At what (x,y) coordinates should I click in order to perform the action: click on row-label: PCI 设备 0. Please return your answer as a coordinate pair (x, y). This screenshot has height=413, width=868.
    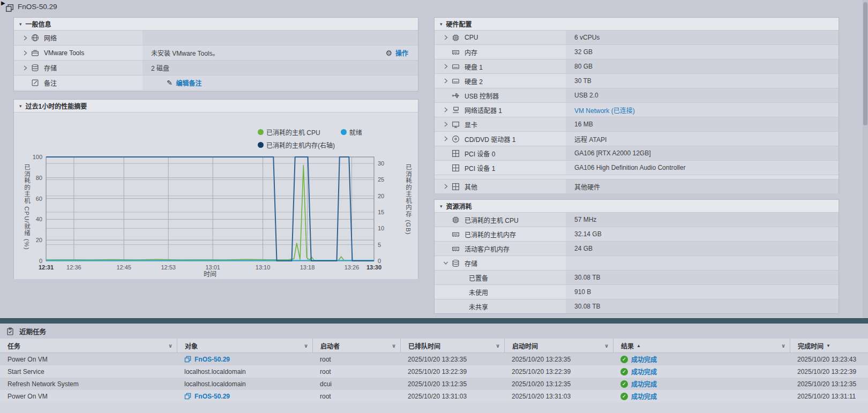
    Looking at the image, I should click on (480, 153).